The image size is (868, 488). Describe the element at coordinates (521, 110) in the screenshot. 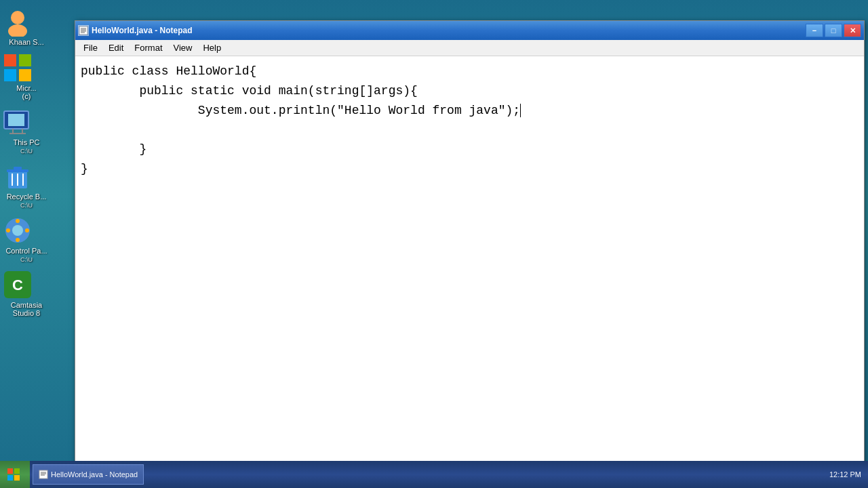

I see `text-cursor` at that location.